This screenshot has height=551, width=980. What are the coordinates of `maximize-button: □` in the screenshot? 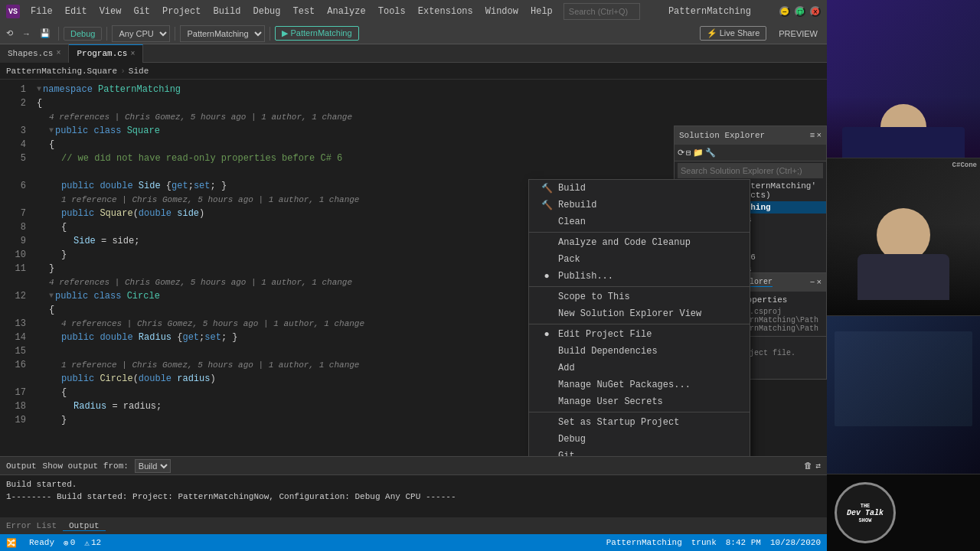 It's located at (800, 11).